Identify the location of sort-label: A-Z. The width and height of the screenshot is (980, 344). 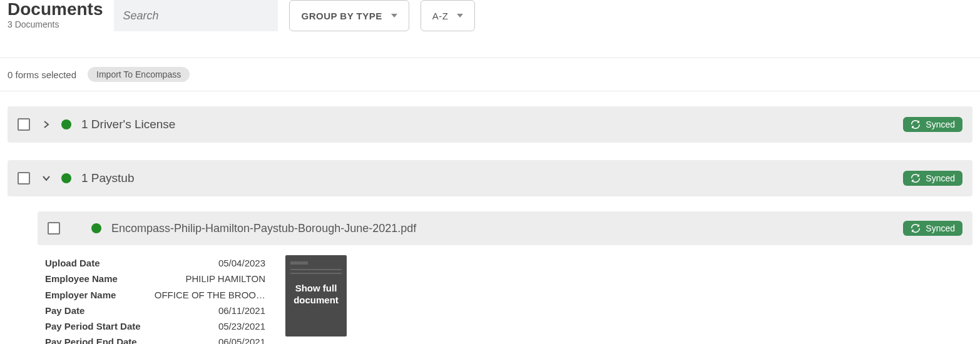
(441, 16).